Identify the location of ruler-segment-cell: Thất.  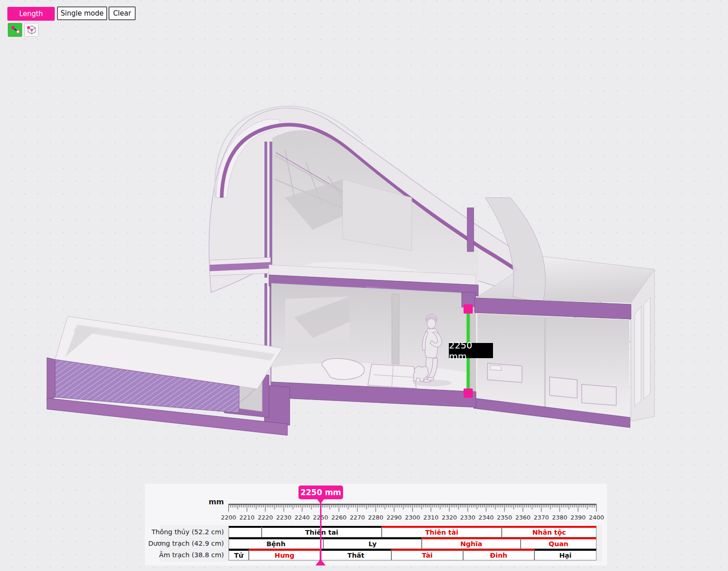
(356, 554).